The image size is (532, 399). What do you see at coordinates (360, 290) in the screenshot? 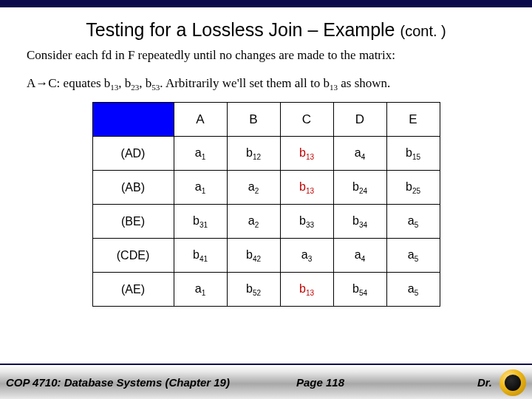
I see `cell: b54` at bounding box center [360, 290].